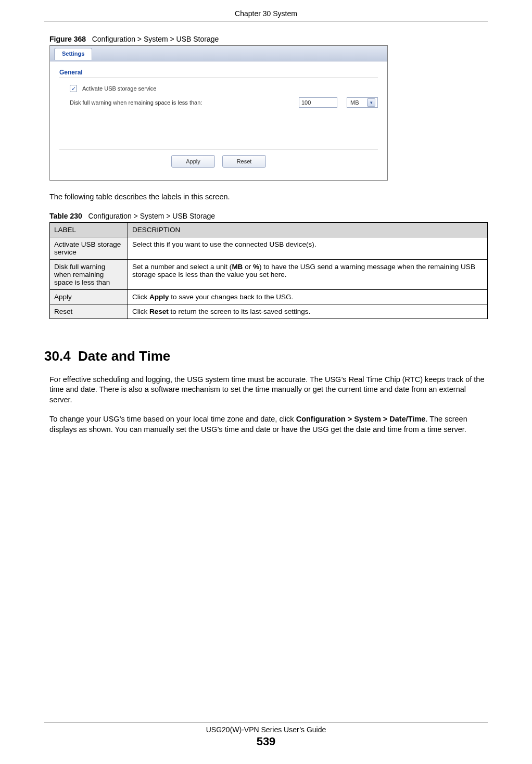 This screenshot has height=764, width=532. I want to click on activate-row: ✓ Activate USB storage service, so click(224, 88).